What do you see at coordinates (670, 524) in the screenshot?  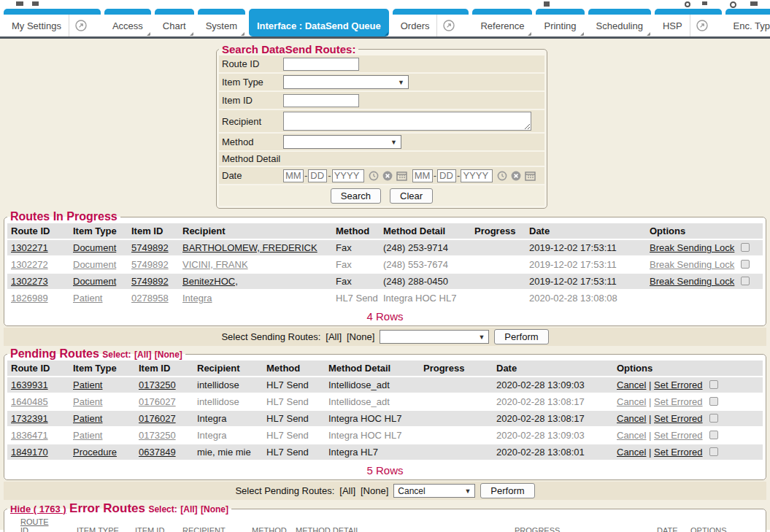 I see `column-header-date: DATE` at bounding box center [670, 524].